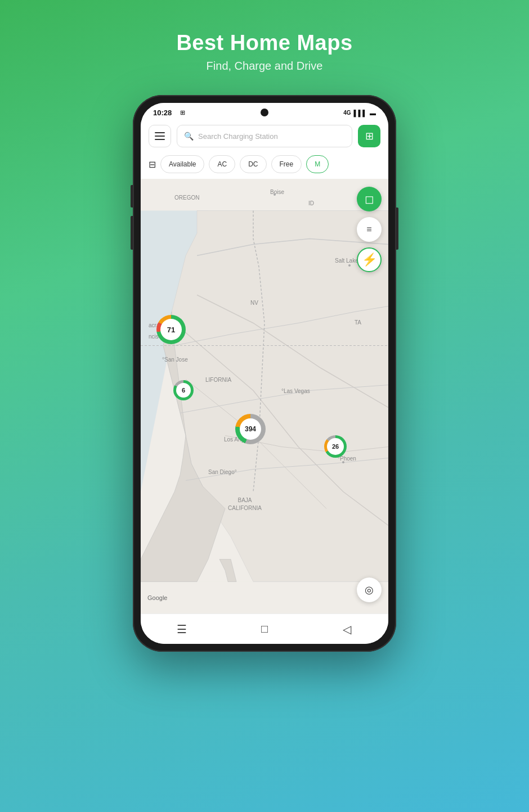 The height and width of the screenshot is (812, 529). I want to click on nav-menu-icon: ☰, so click(182, 629).